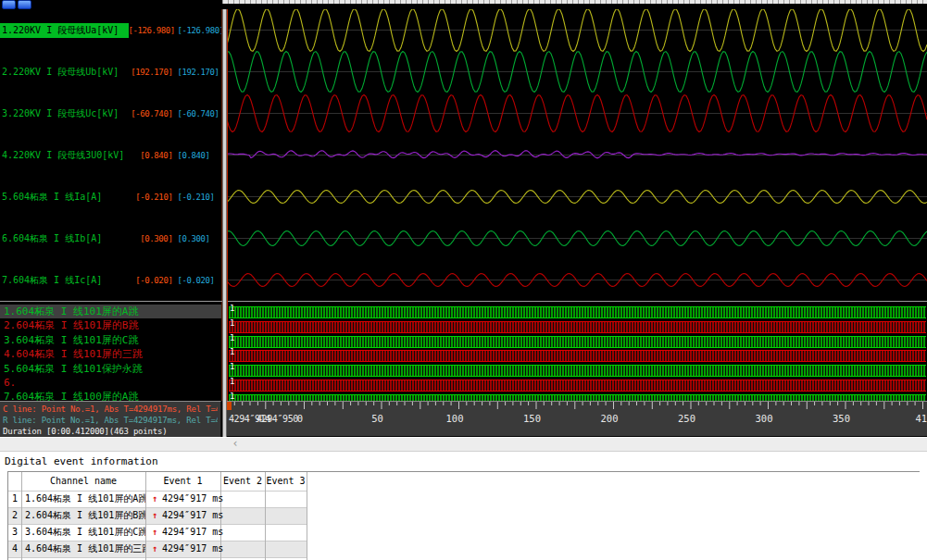 Image resolution: width=927 pixels, height=560 pixels. Describe the element at coordinates (532, 418) in the screenshot. I see `svg-text: 150` at that location.